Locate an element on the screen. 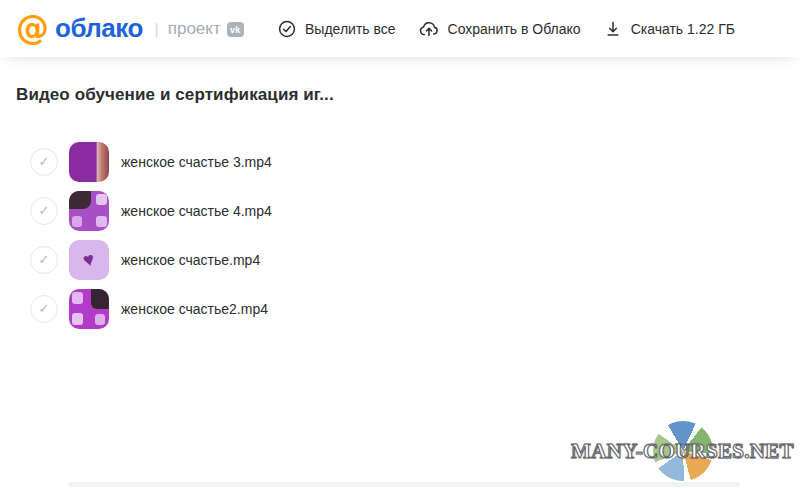 Image resolution: width=800 pixels, height=489 pixels. horizontal-scrollbar is located at coordinates (404, 484).